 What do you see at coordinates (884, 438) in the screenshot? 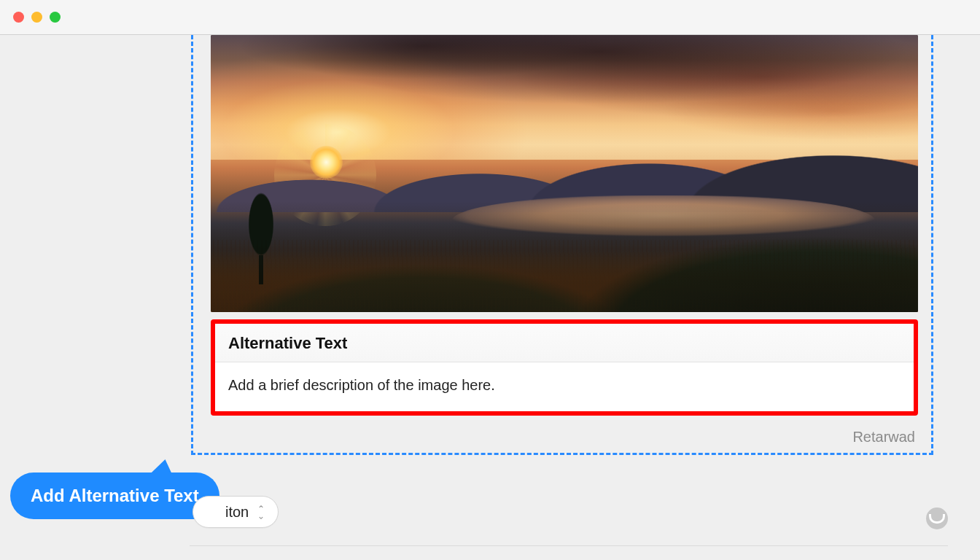
I see `image-credit-label: Retarwad` at bounding box center [884, 438].